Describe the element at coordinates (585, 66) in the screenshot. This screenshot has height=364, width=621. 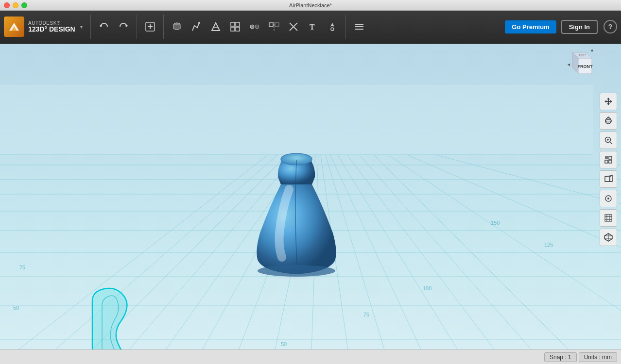
I see `svg-text: FRONT` at that location.